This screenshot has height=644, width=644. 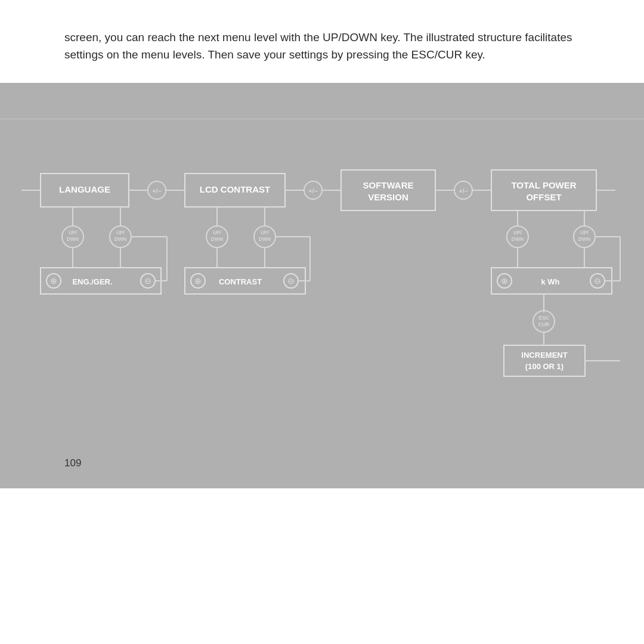 I want to click on esc-label: ESC, so click(x=544, y=318).